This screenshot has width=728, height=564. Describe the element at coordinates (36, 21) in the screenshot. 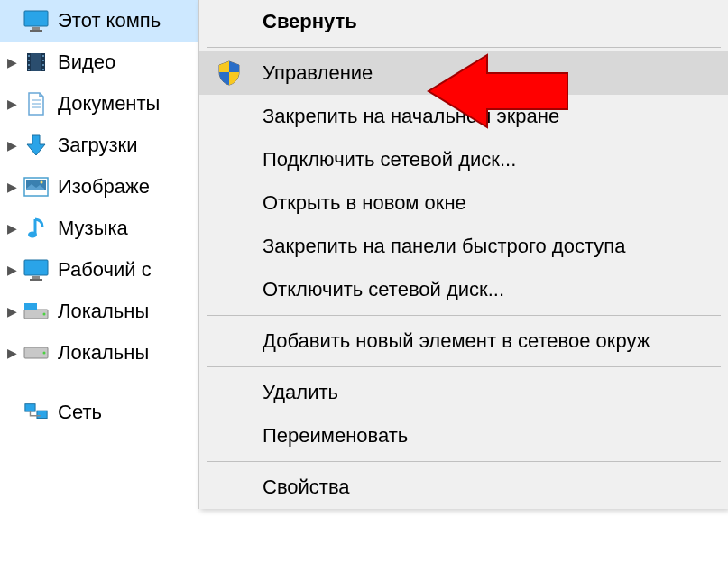

I see `monitor-icon` at that location.